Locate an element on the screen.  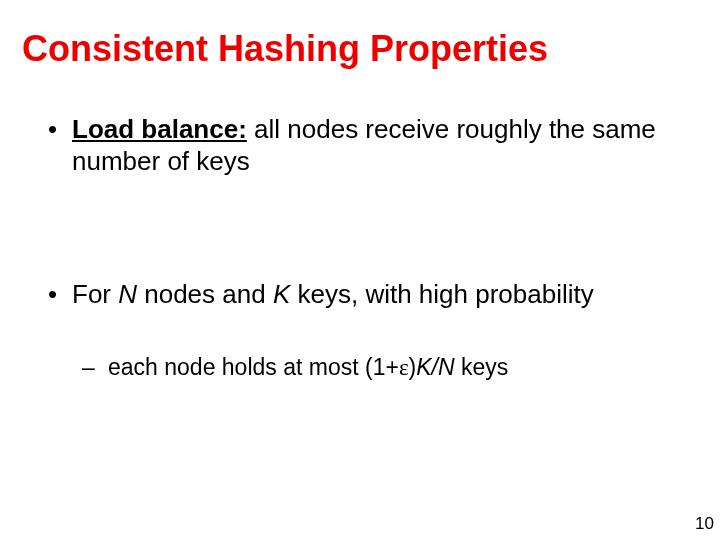
sub-bullet-bound: each node holds at most (1+ε)K/N keys is located at coordinates (363, 368).